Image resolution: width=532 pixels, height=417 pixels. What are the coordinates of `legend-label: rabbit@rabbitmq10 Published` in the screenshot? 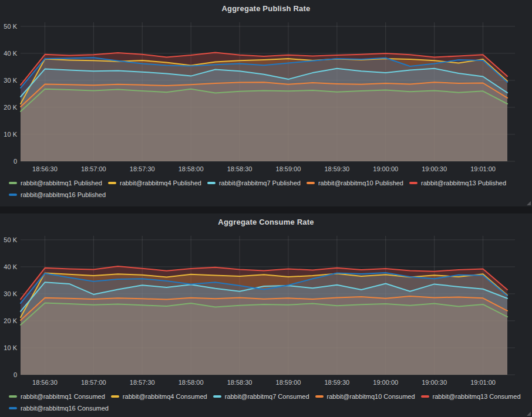 It's located at (361, 183).